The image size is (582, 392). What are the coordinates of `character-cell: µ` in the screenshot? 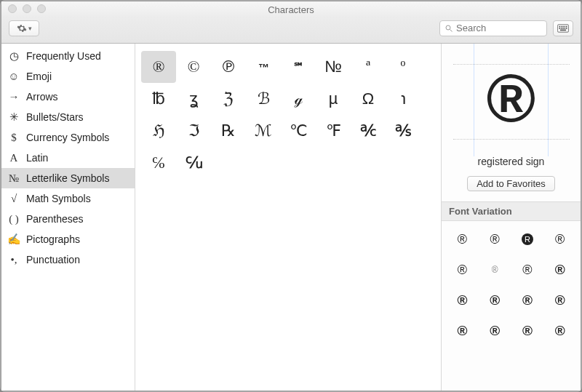 It's located at (333, 99).